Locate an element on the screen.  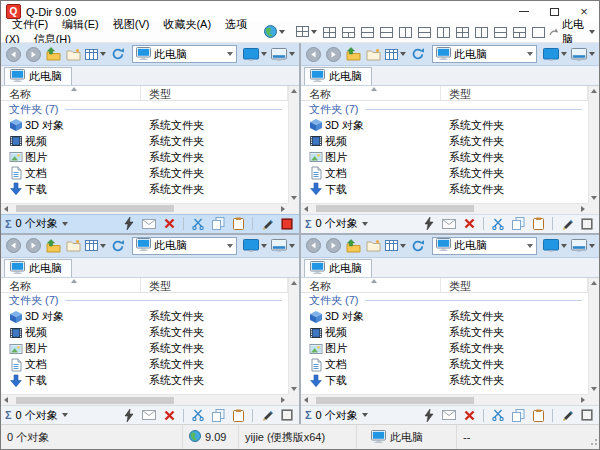
rename-button is located at coordinates (449, 415).